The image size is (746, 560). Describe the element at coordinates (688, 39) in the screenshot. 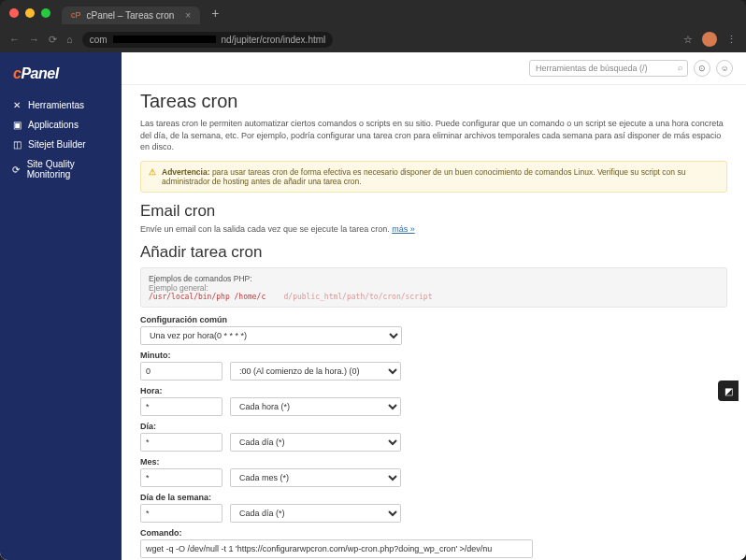

I see `star-icon: ☆` at that location.